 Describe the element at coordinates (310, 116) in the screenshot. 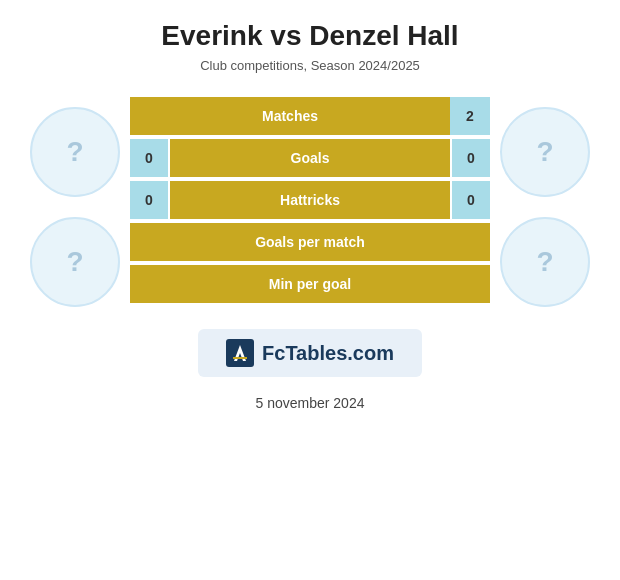

I see `matches-row: Matches 2` at that location.